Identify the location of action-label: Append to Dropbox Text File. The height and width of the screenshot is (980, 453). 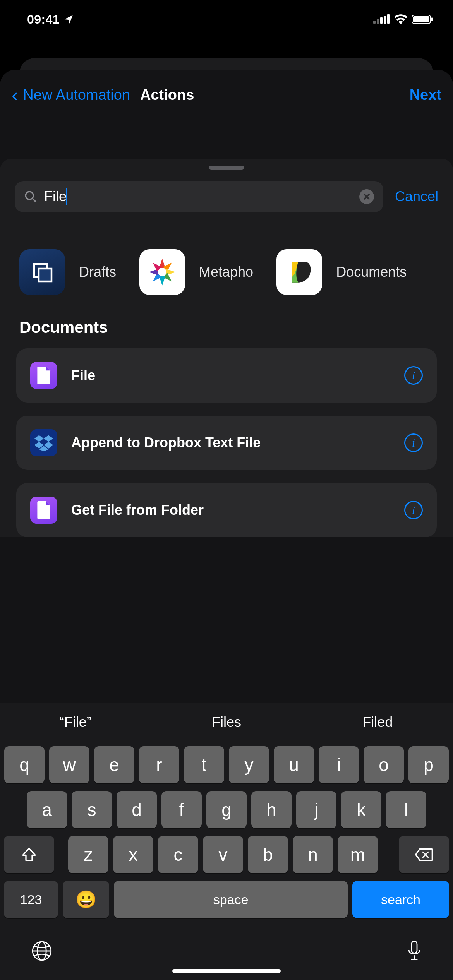
(231, 443).